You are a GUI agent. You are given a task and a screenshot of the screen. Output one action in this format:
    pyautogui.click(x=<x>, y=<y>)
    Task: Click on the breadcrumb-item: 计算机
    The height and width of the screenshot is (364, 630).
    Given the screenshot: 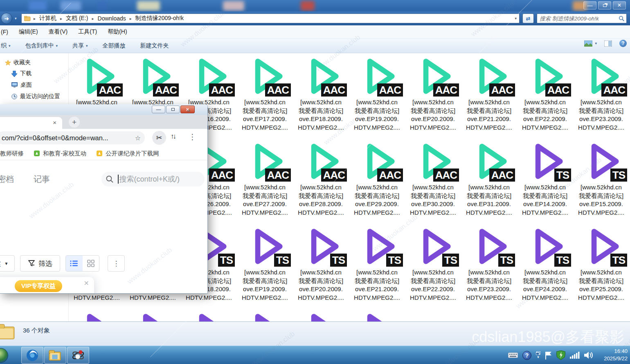 What is the action you would take?
    pyautogui.click(x=48, y=18)
    